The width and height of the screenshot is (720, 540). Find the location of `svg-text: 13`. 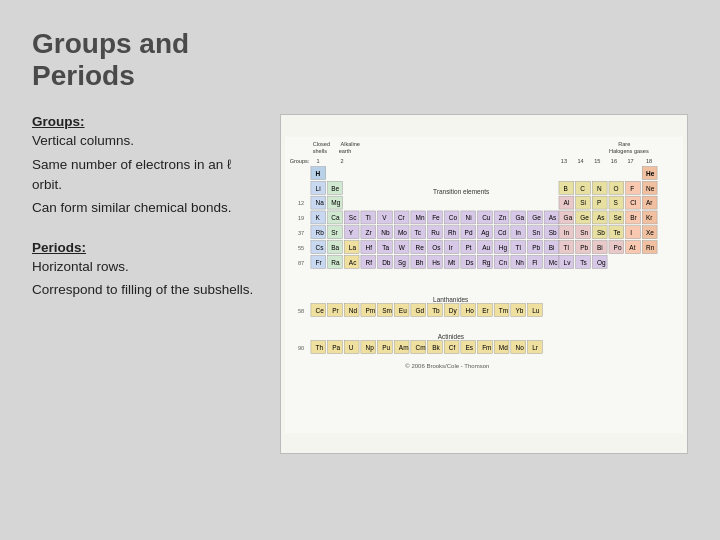

svg-text: 13 is located at coordinates (564, 161).